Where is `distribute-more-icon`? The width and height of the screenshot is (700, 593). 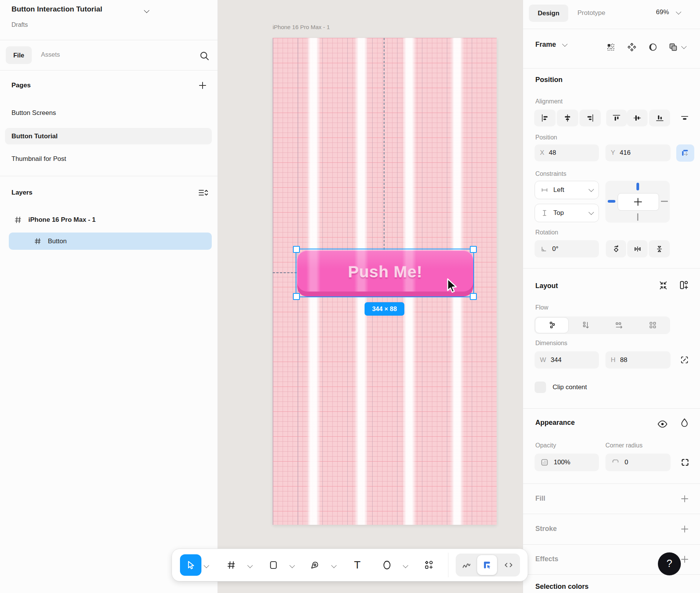 distribute-more-icon is located at coordinates (685, 118).